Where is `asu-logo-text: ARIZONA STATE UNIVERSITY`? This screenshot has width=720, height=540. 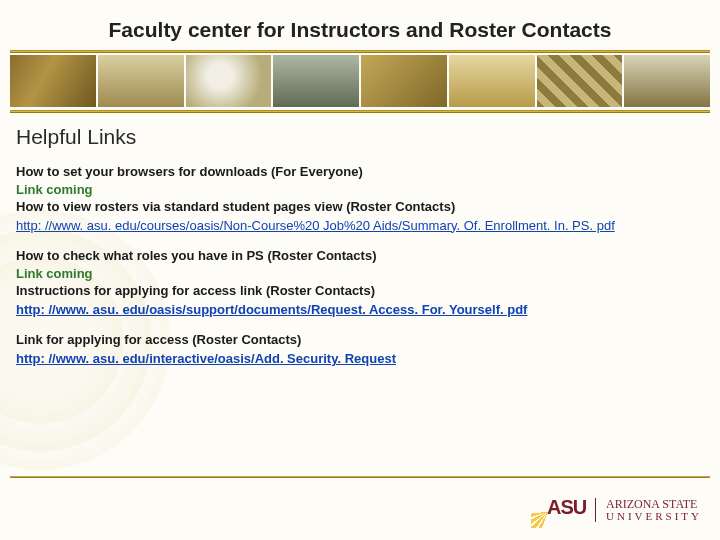
asu-logo-text: ARIZONA STATE UNIVERSITY is located at coordinates (648, 510).